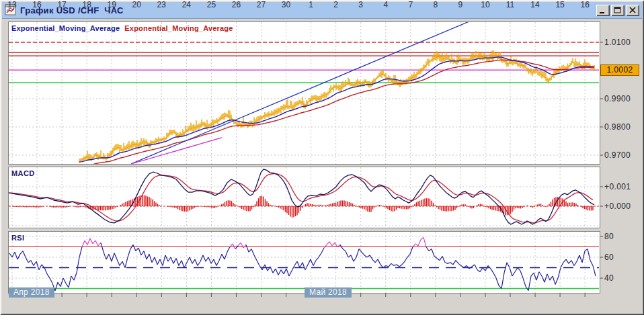 The height and width of the screenshot is (315, 644). What do you see at coordinates (617, 155) in the screenshot?
I see `price-axis-label: 0.9700` at bounding box center [617, 155].